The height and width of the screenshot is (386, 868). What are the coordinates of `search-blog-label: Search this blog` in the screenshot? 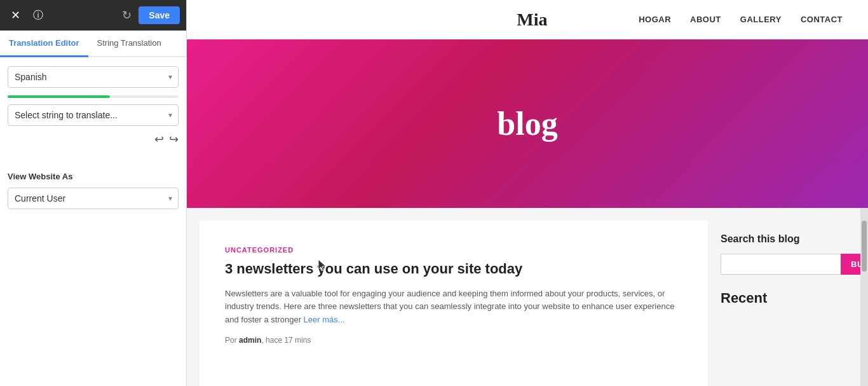 It's located at (784, 239).